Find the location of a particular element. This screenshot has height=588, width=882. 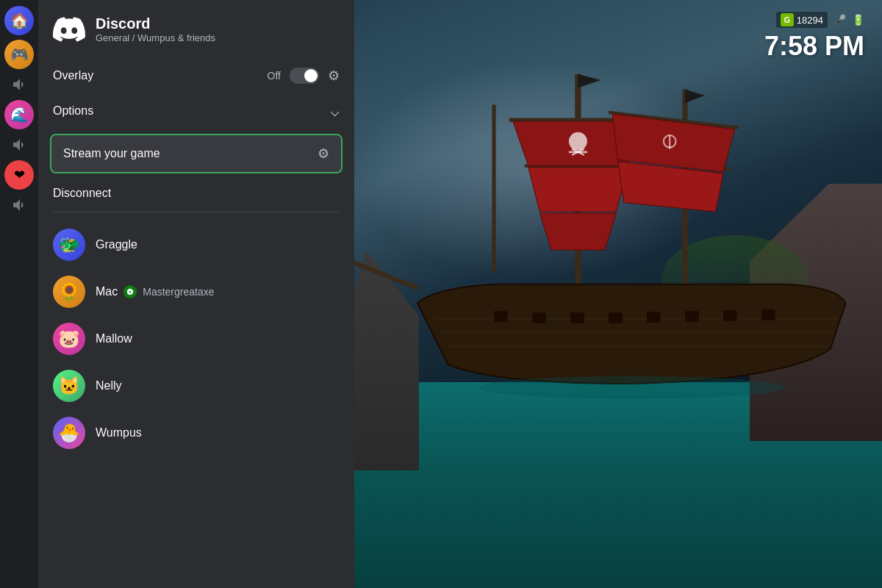

user-name-wumpus: Wumpus is located at coordinates (119, 433).